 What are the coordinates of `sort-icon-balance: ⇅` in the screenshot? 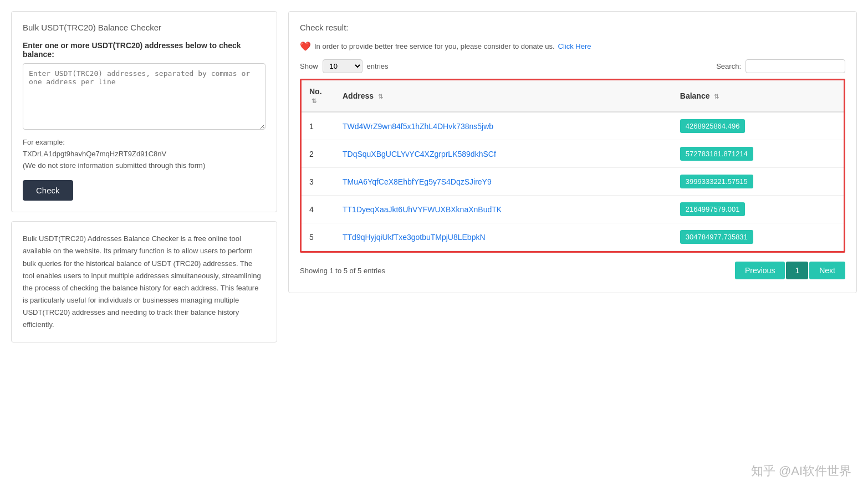 It's located at (716, 96).